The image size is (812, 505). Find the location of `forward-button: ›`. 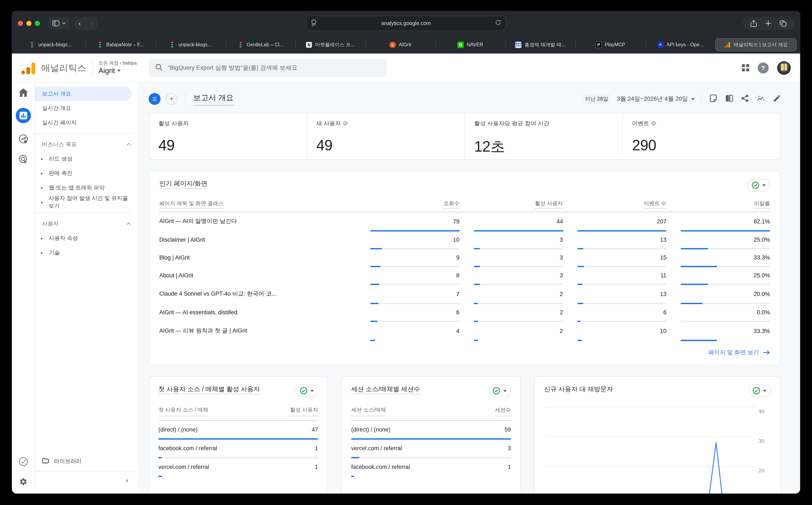

forward-button: › is located at coordinates (91, 23).